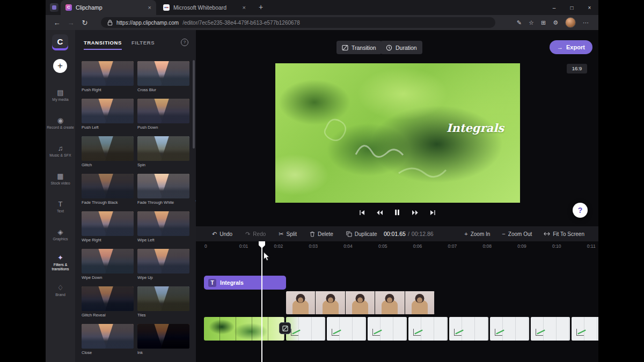 The width and height of the screenshot is (644, 362). What do you see at coordinates (397, 212) in the screenshot?
I see `pause-button` at bounding box center [397, 212].